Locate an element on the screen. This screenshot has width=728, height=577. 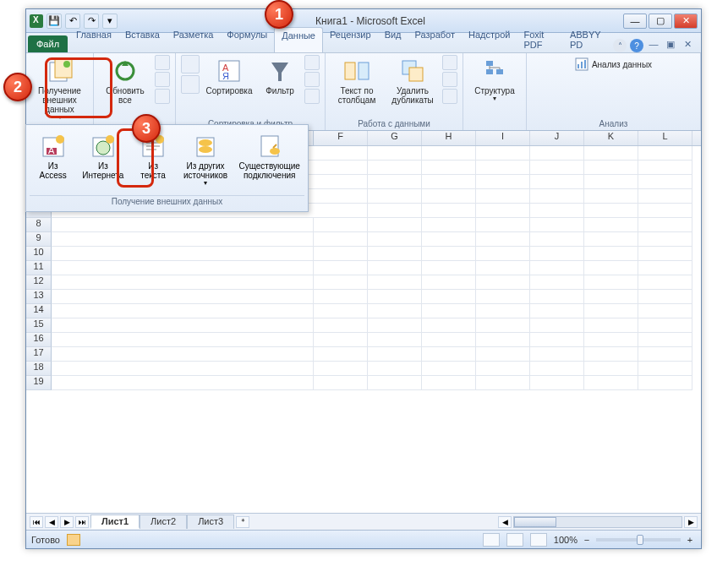
edit-links-btn is located at coordinates (162, 96).